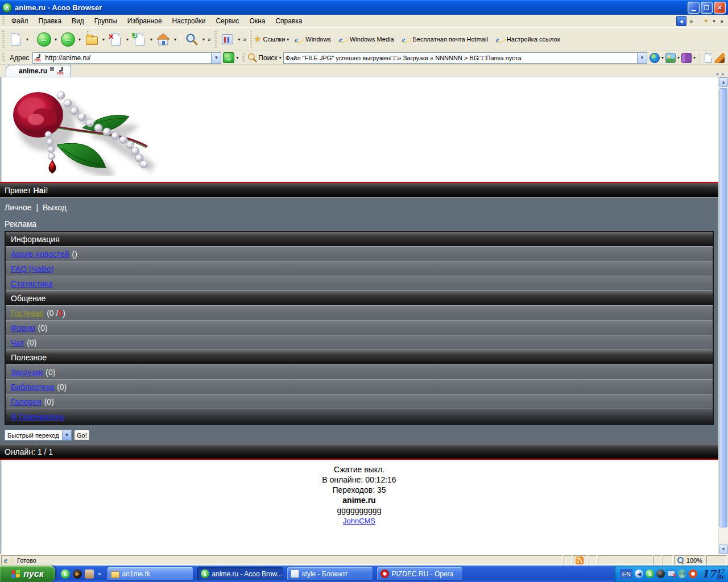 The width and height of the screenshot is (728, 582). What do you see at coordinates (626, 574) in the screenshot?
I see `language-indicator: EN` at bounding box center [626, 574].